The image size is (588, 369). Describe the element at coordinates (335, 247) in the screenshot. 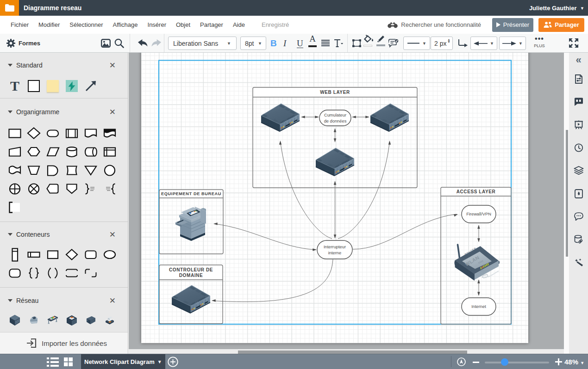

I see `svg-text: Interrupteur` at that location.